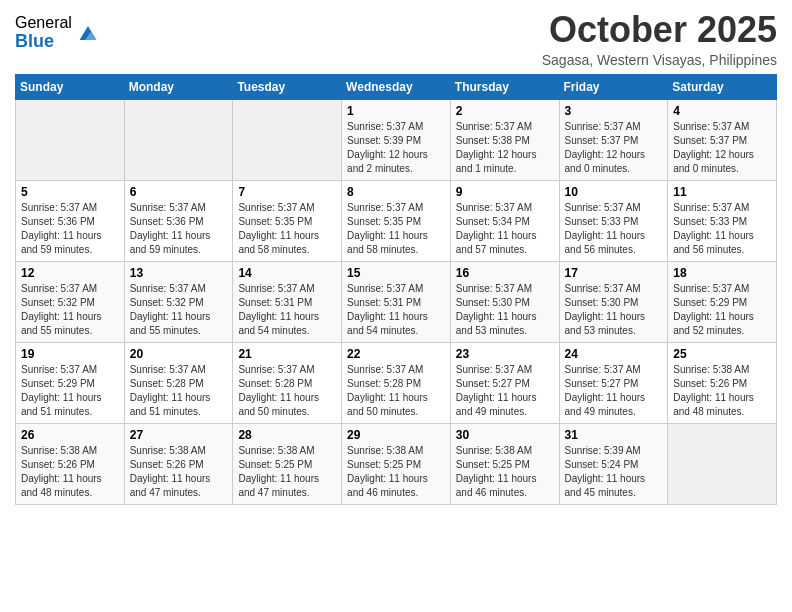 The width and height of the screenshot is (792, 612). Describe the element at coordinates (179, 192) in the screenshot. I see `day-number: 6` at that location.